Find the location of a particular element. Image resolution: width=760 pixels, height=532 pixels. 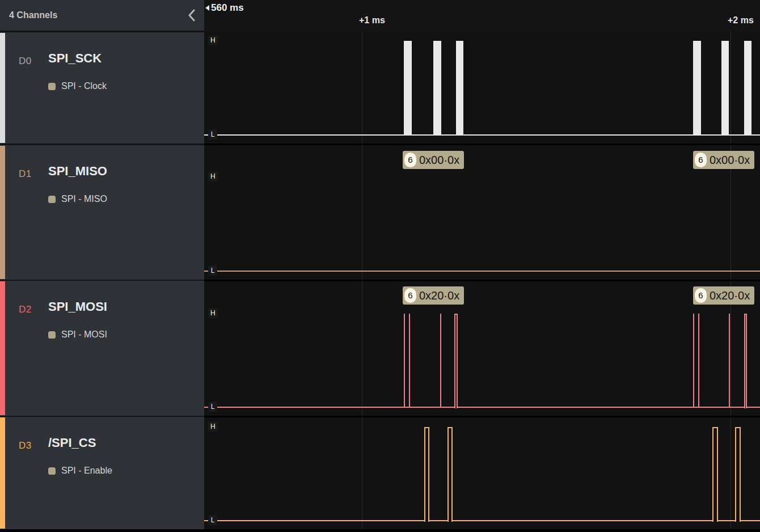

analyzer-chip: SPI - Enable is located at coordinates (81, 471).